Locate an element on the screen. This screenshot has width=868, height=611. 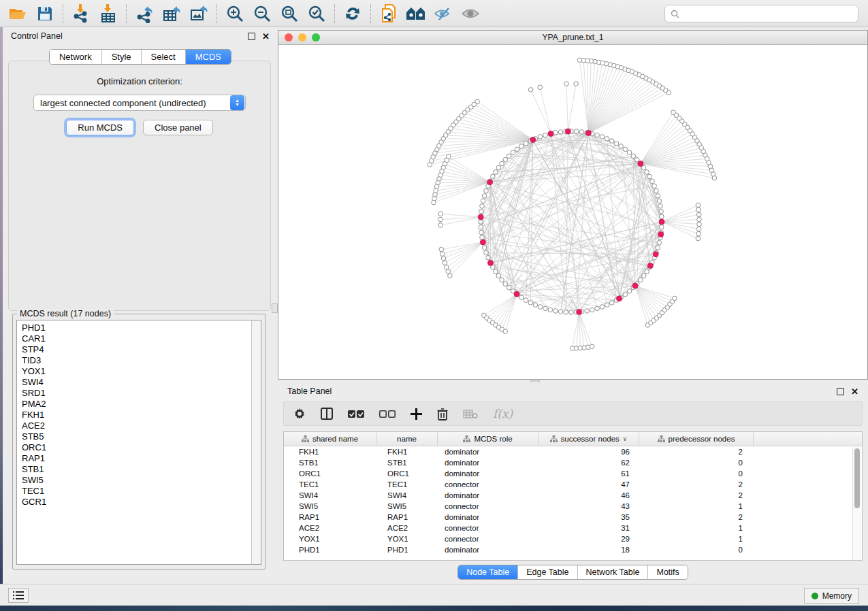
close-panel-icon: ✕ is located at coordinates (266, 37).